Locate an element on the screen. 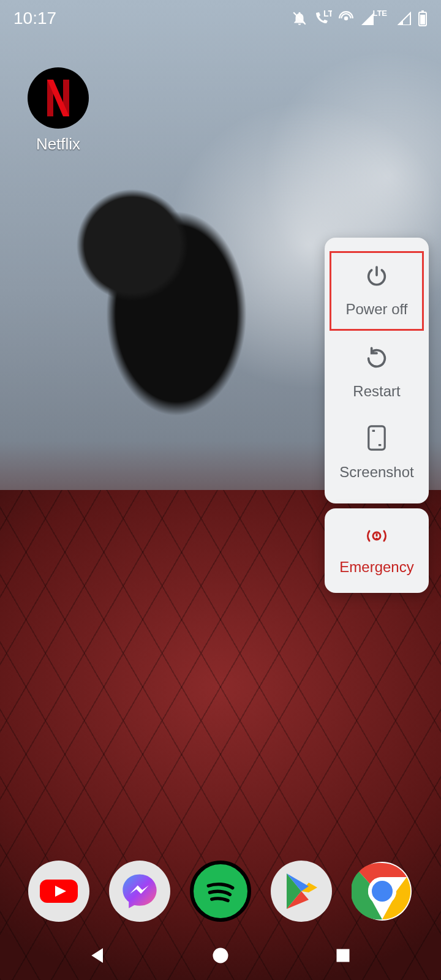  power-icon is located at coordinates (377, 278).